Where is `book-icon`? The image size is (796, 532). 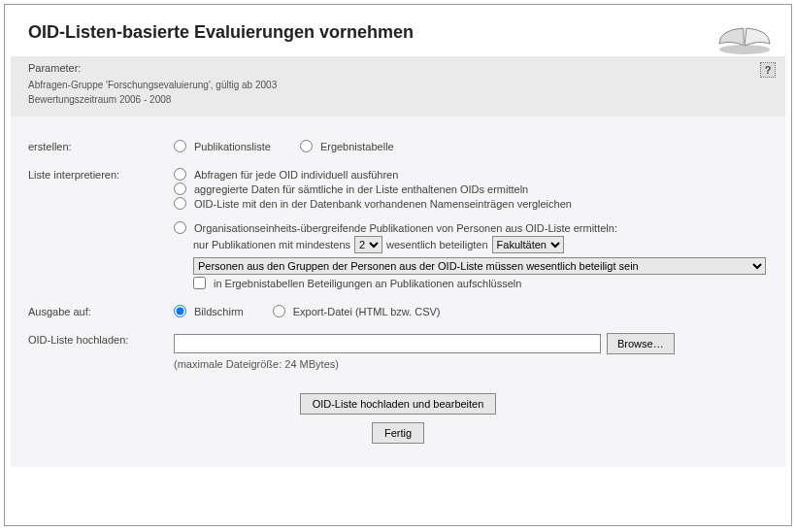 book-icon is located at coordinates (745, 34).